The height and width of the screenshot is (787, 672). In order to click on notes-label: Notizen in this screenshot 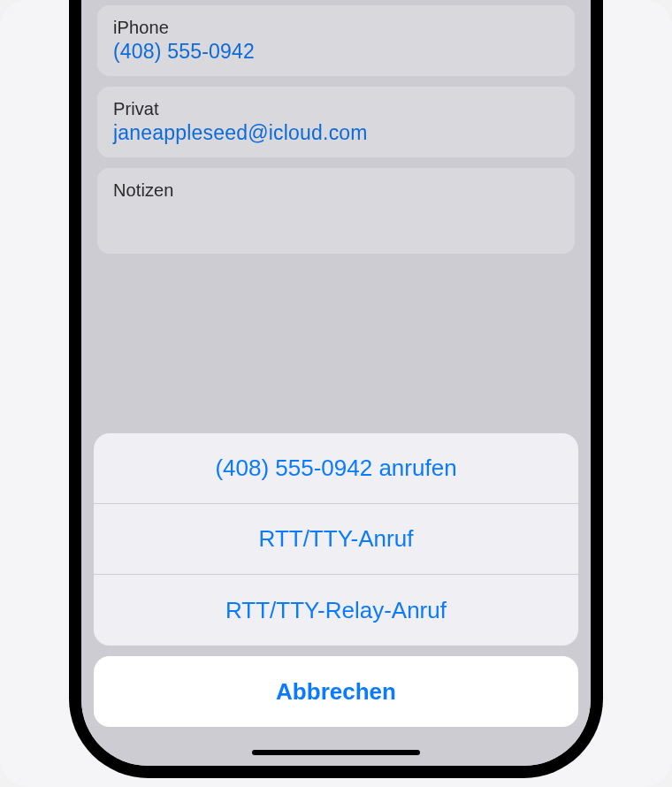, I will do `click(336, 191)`.